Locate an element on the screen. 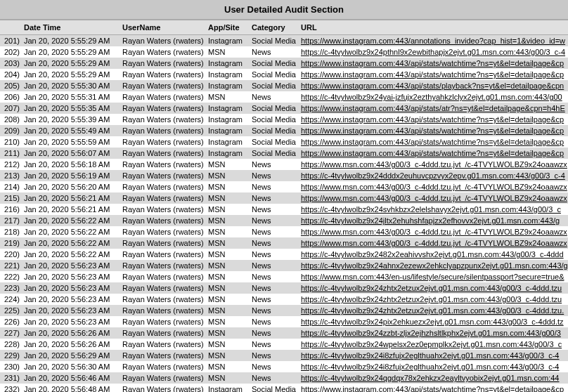 Image resolution: width=568 pixels, height=392 pixels. table-row: 219)Jan 20, 2020 5:56:22 AMRayan Waters … is located at coordinates (284, 243).